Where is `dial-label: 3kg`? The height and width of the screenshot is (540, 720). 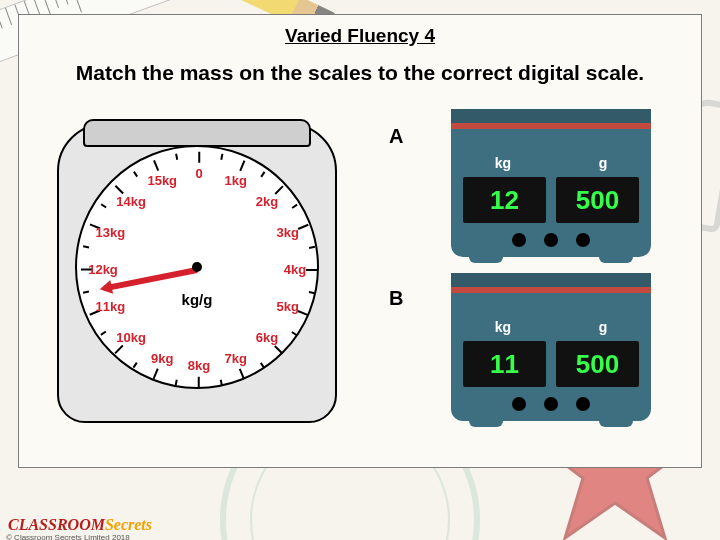 dial-label: 3kg is located at coordinates (287, 232).